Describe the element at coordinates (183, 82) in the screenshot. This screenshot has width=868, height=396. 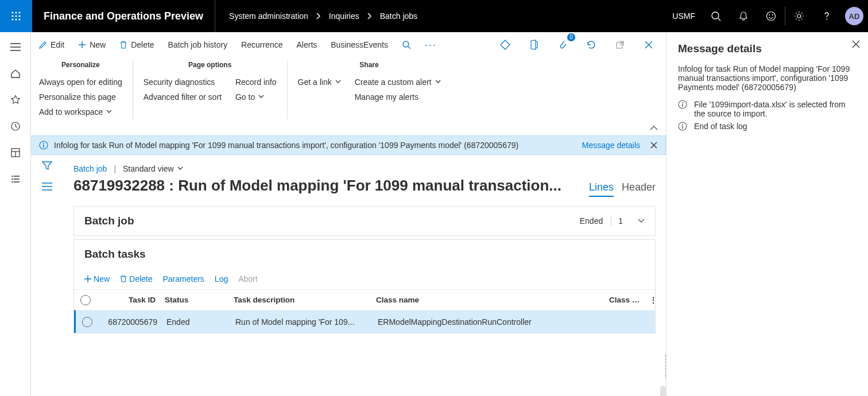
I see `security-diagnostics: Security diagnostics` at that location.